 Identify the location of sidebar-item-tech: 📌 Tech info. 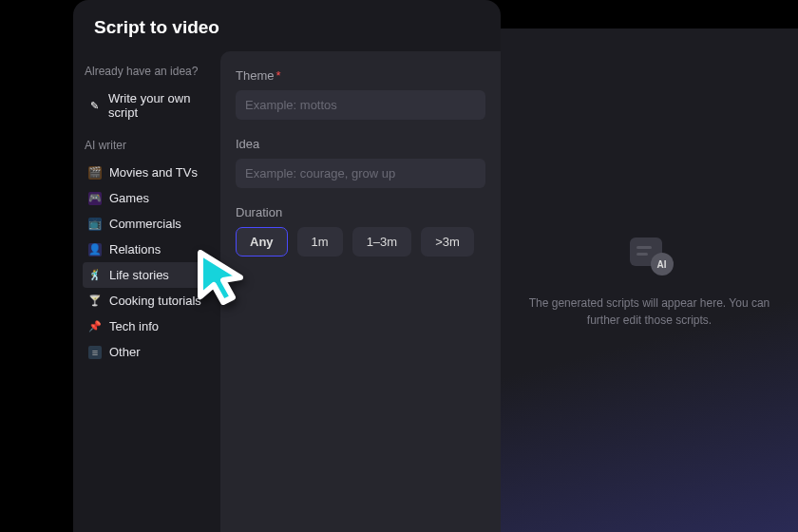
(152, 327).